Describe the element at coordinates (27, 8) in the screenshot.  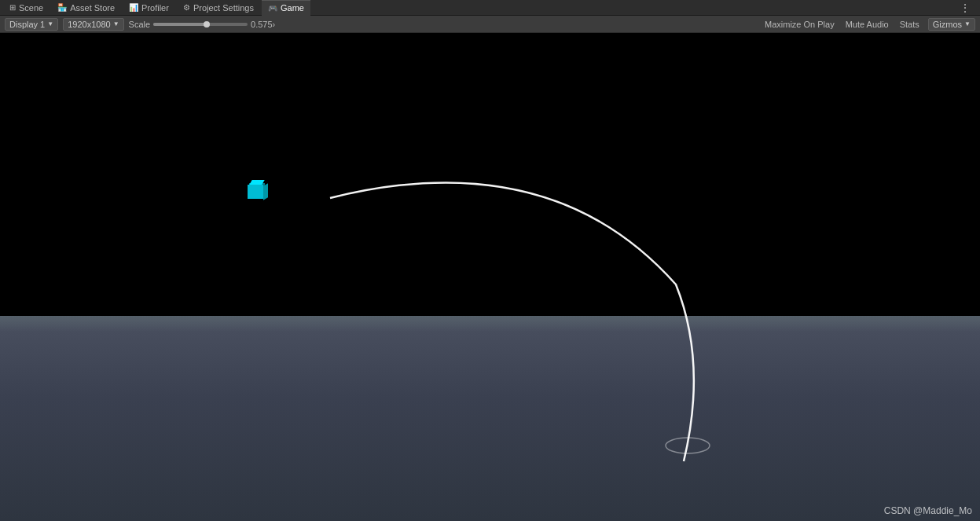
I see `tab-scene: ⊞ Scene` at that location.